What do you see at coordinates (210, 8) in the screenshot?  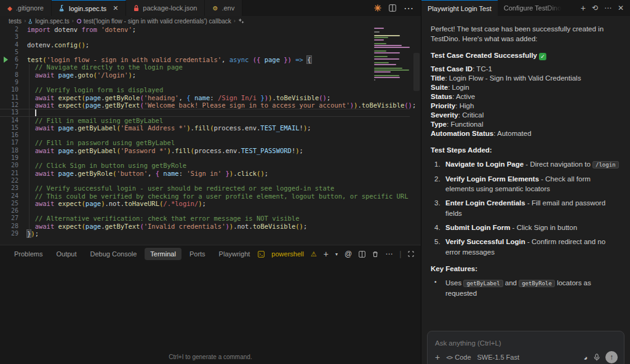 I see `editor-tab-bar: ◆ .gitignore login.spec.ts ✕ package-loc…` at bounding box center [210, 8].